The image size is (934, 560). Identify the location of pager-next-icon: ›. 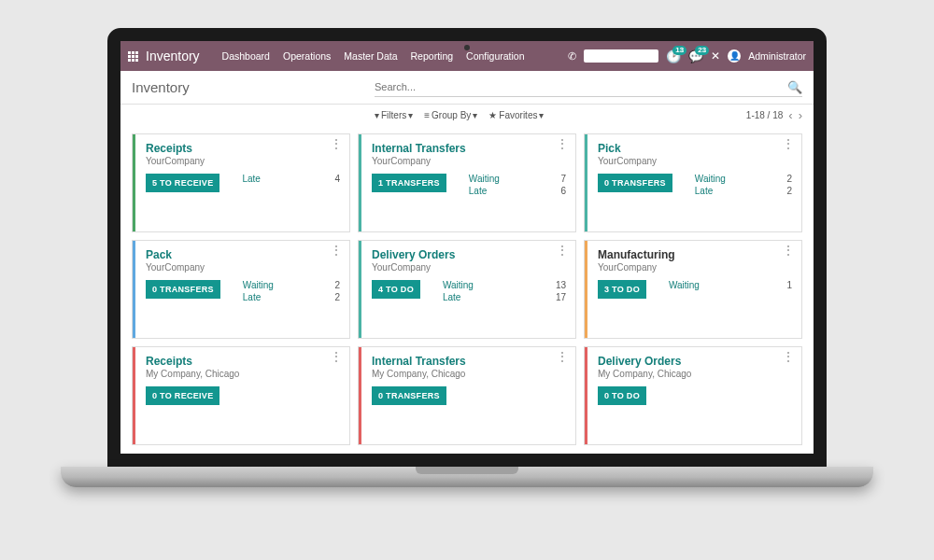
(800, 116).